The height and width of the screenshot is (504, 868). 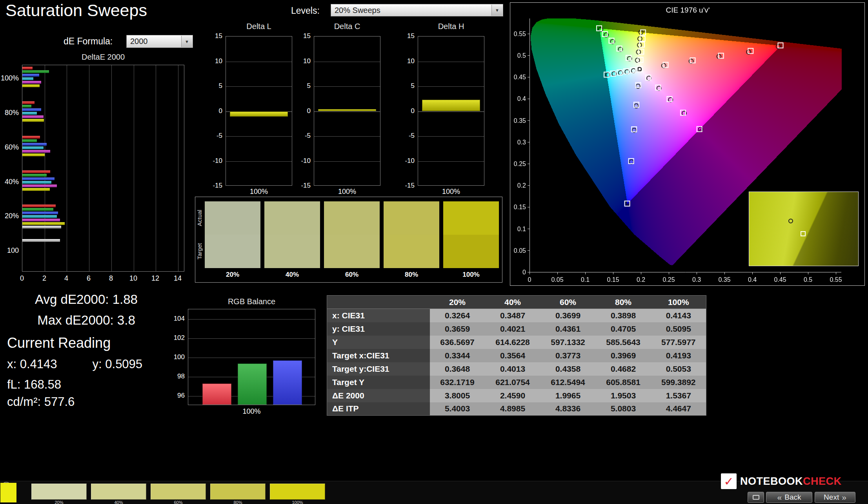 What do you see at coordinates (288, 382) in the screenshot?
I see `rgb-bar-B` at bounding box center [288, 382].